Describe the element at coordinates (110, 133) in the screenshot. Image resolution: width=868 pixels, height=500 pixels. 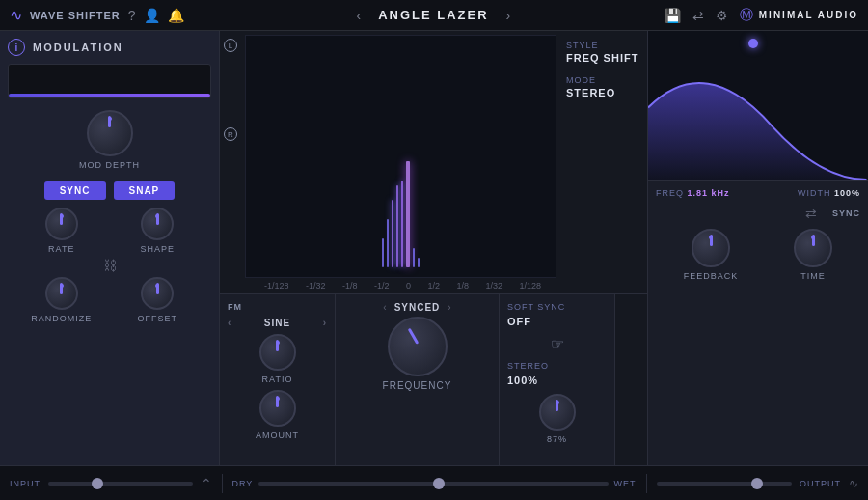
I see `mod-depth-knob` at that location.